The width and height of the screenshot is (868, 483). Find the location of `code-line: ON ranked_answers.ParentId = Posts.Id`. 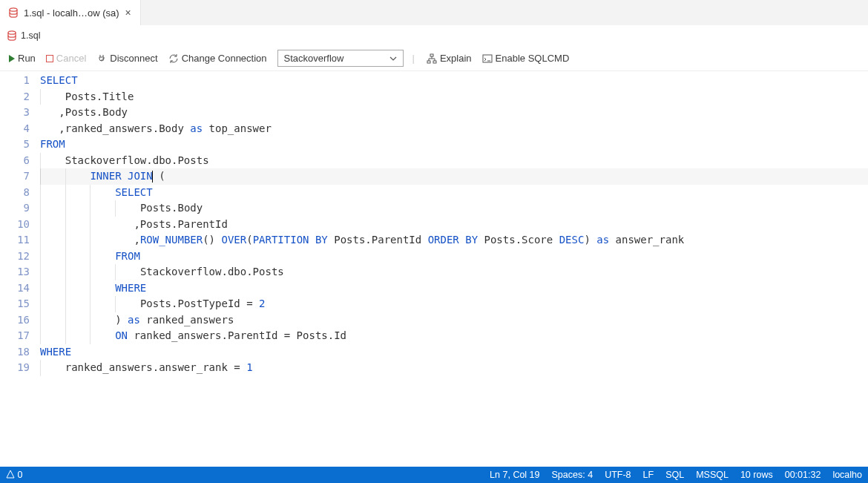

code-line: ON ranked_answers.ParentId = Posts.Id is located at coordinates (454, 336).